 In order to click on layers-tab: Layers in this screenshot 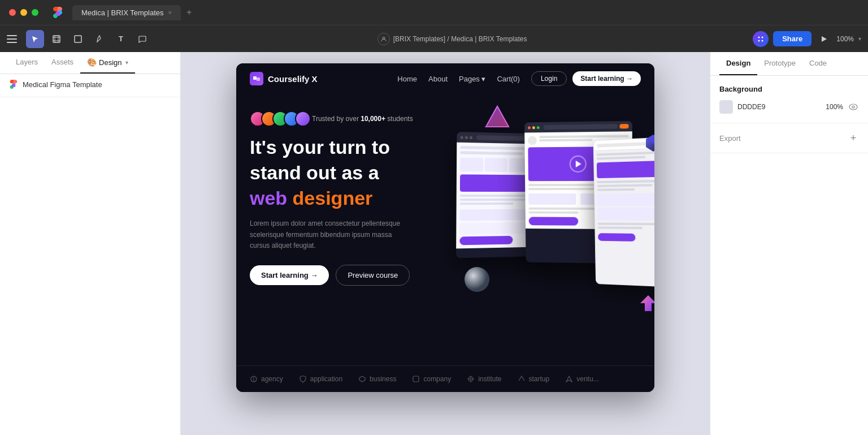, I will do `click(27, 63)`.